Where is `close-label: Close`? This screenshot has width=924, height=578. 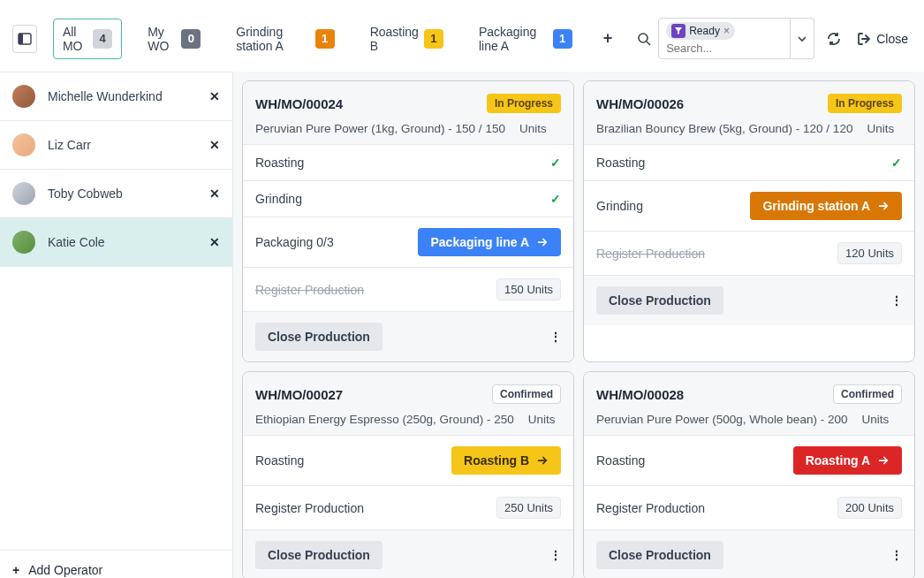 close-label: Close is located at coordinates (892, 39).